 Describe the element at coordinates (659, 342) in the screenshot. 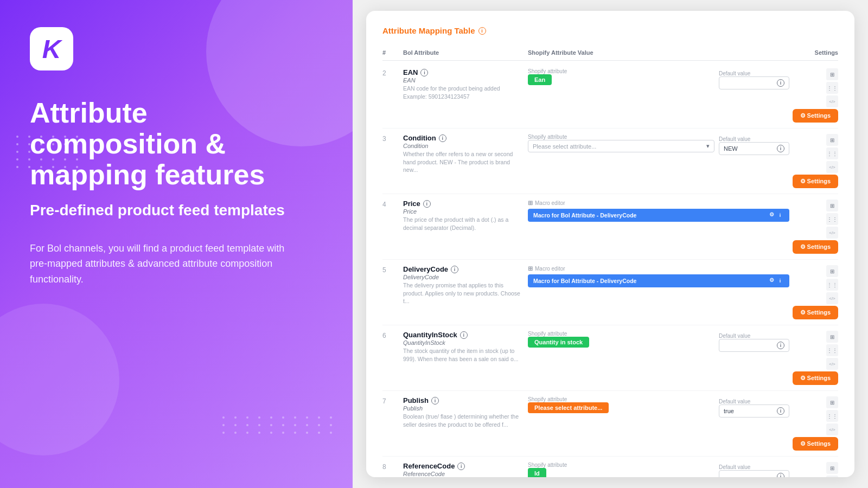

I see `shopify-input-qty: Shopify attribute Quantity in stock Defa…` at that location.